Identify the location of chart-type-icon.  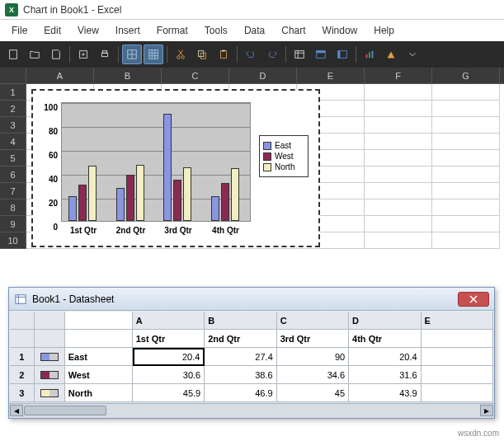
(370, 54).